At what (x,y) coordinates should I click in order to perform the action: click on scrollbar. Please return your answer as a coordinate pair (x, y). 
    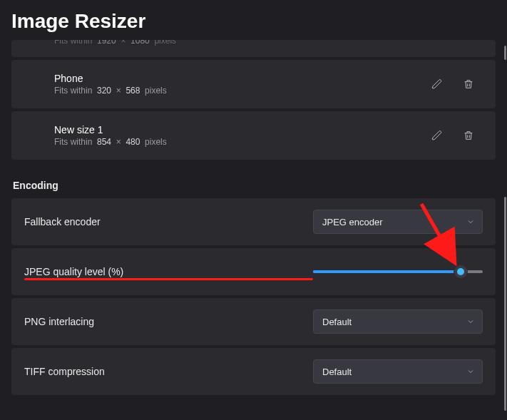
    Looking at the image, I should click on (505, 231).